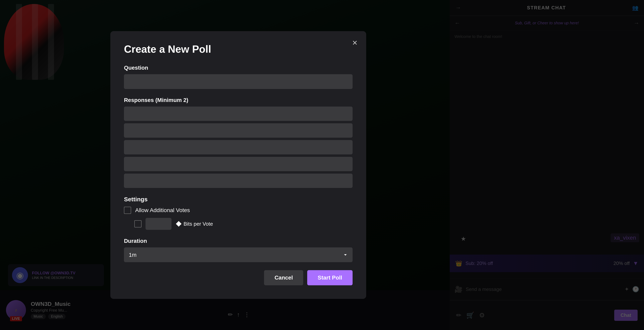  Describe the element at coordinates (238, 49) in the screenshot. I see `modal-title: Create a New Poll` at that location.